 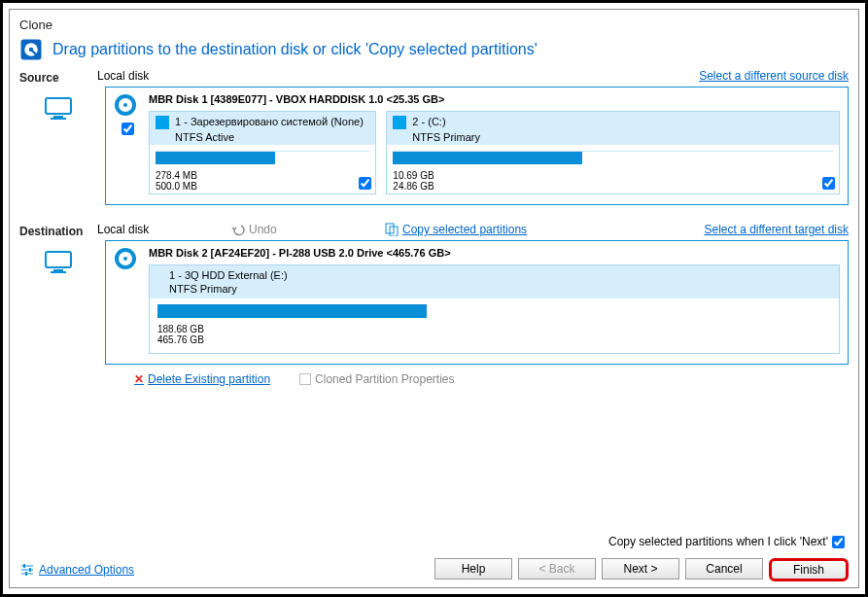 I want to click on copy-on-next-checkbox, so click(x=838, y=543).